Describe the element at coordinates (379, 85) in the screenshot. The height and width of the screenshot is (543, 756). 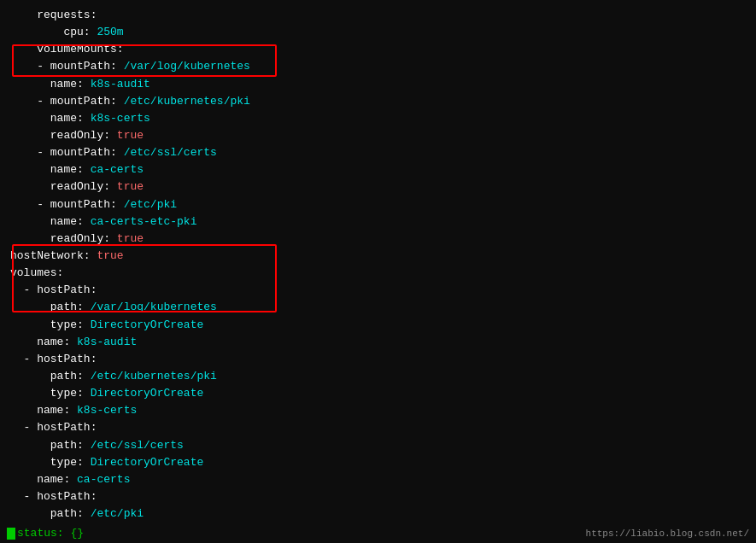
I see `line-name-audit: name: k8s-audit` at that location.